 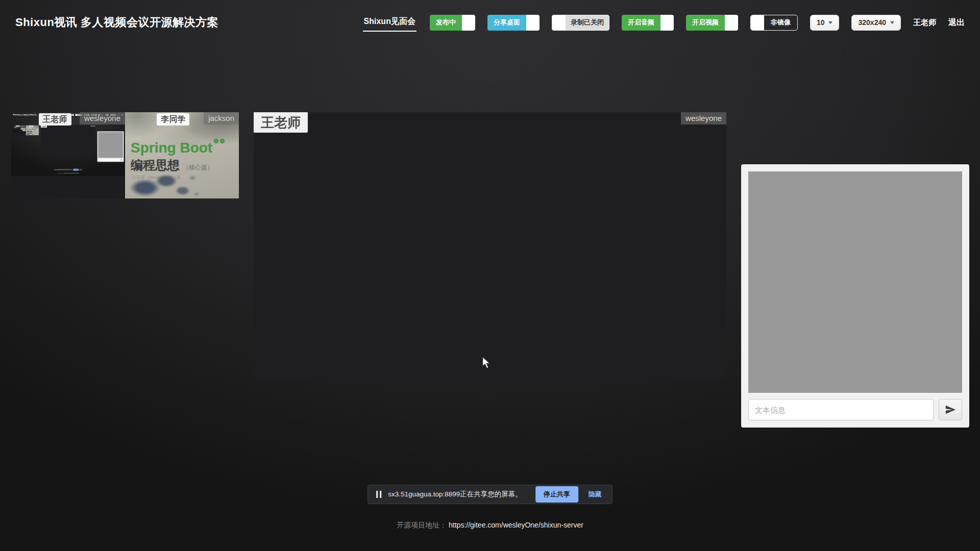 I want to click on header-nav: Shixun见面会 发布中 分享桌面 录制已关闭 开启音频 开启视频 非镜像 1…, so click(x=664, y=22).